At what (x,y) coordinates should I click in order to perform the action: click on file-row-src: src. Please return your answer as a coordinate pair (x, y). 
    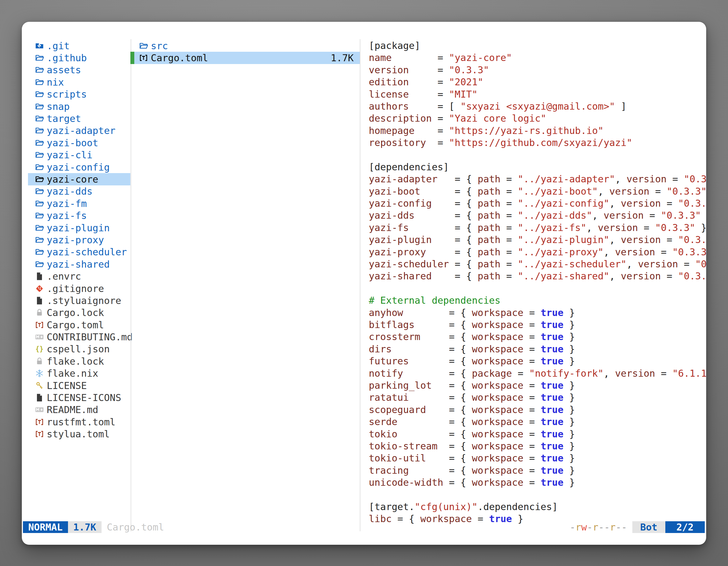
    Looking at the image, I should click on (245, 46).